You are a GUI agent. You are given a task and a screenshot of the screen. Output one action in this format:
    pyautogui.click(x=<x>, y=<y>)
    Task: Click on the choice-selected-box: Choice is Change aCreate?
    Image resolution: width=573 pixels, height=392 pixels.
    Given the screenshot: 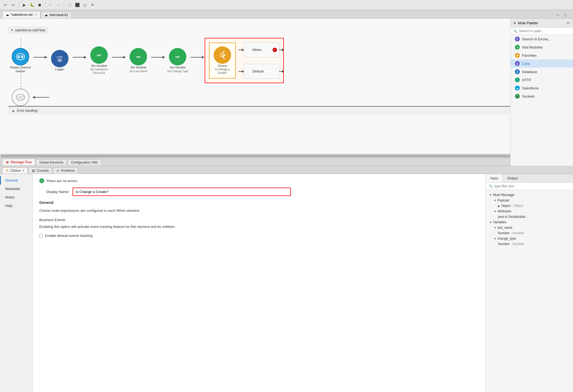 What is the action you would take?
    pyautogui.click(x=244, y=61)
    